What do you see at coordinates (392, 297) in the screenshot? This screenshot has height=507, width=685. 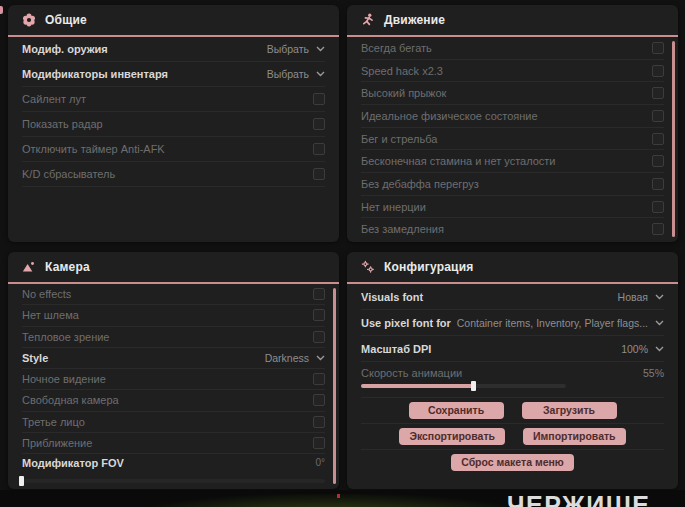 I see `dropdown-label: Visuals font` at bounding box center [392, 297].